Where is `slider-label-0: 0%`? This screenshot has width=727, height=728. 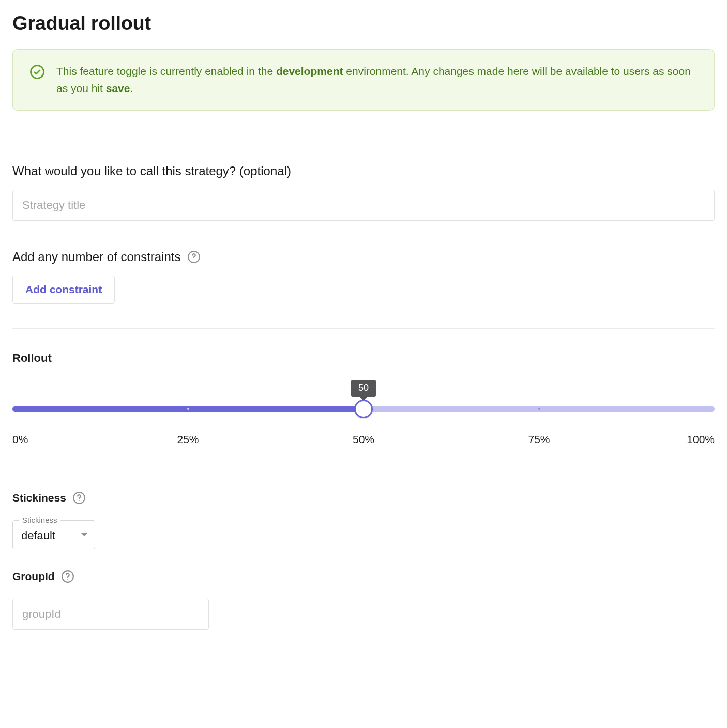
slider-label-0: 0% is located at coordinates (20, 439).